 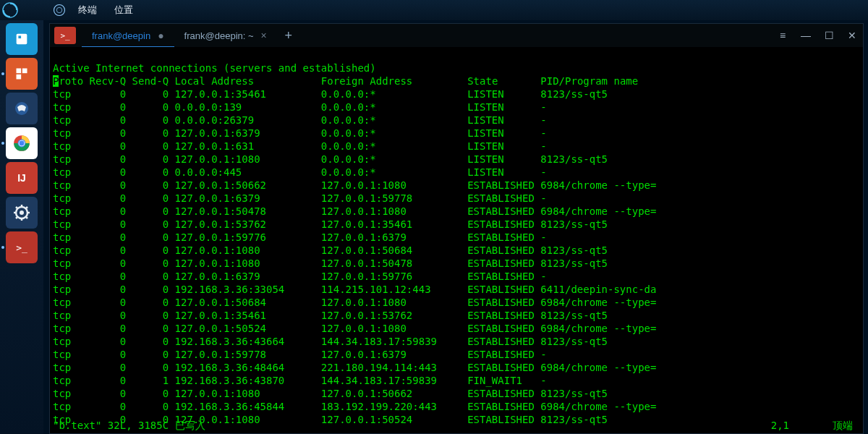 I want to click on status-file: "b.text" 32L, 3185C 已写入, so click(x=129, y=425).